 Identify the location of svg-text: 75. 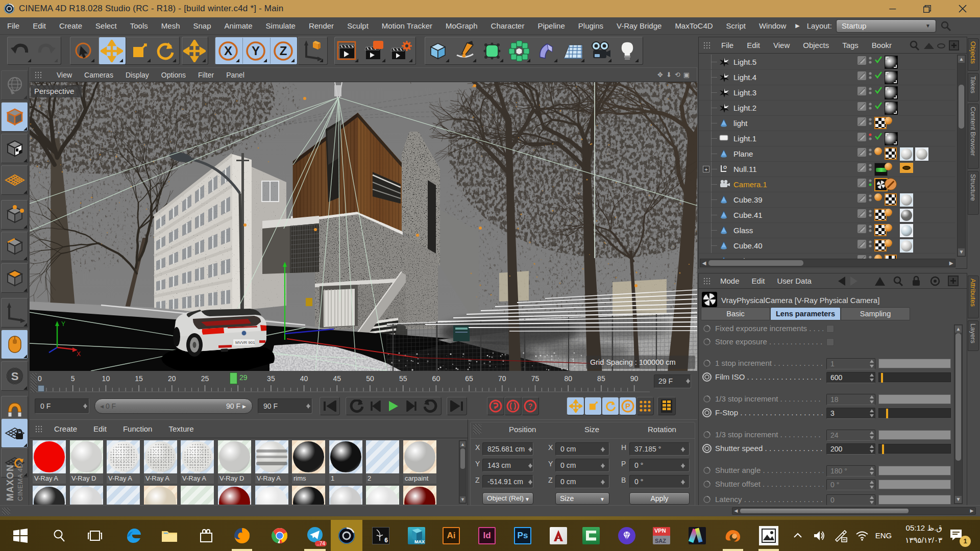
(535, 379).